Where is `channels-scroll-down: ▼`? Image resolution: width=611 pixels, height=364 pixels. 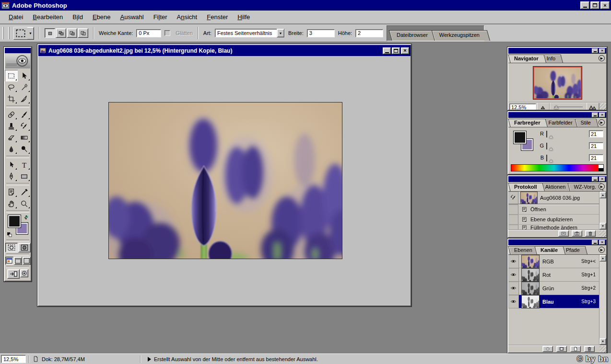 channels-scroll-down: ▼ is located at coordinates (603, 341).